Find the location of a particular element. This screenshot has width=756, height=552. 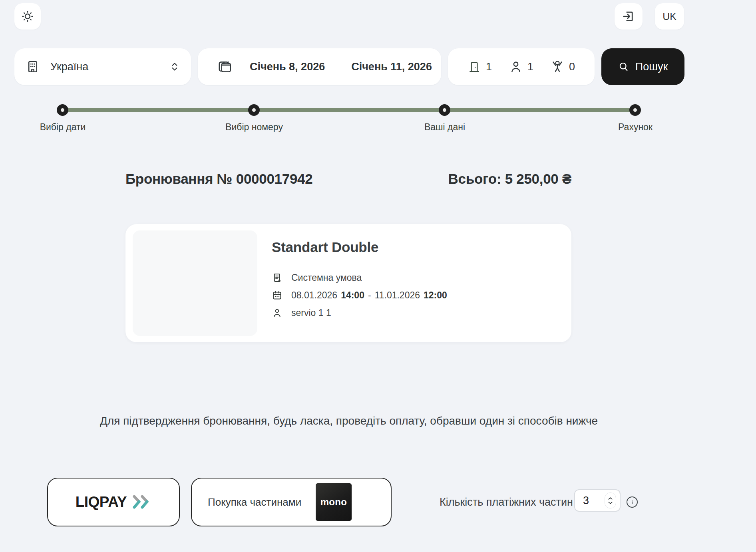

room-condition: Системна умова is located at coordinates (326, 278).